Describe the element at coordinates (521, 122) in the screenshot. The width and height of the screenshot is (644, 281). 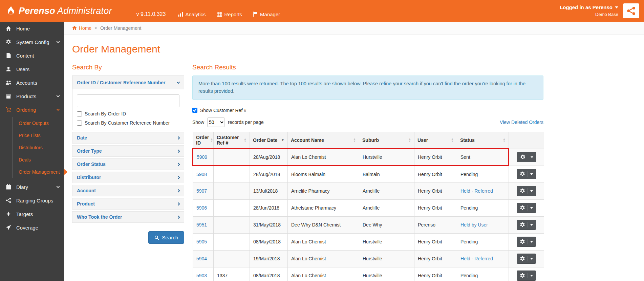
I see `view-deleted-orders-link: View Deleted Orders` at that location.